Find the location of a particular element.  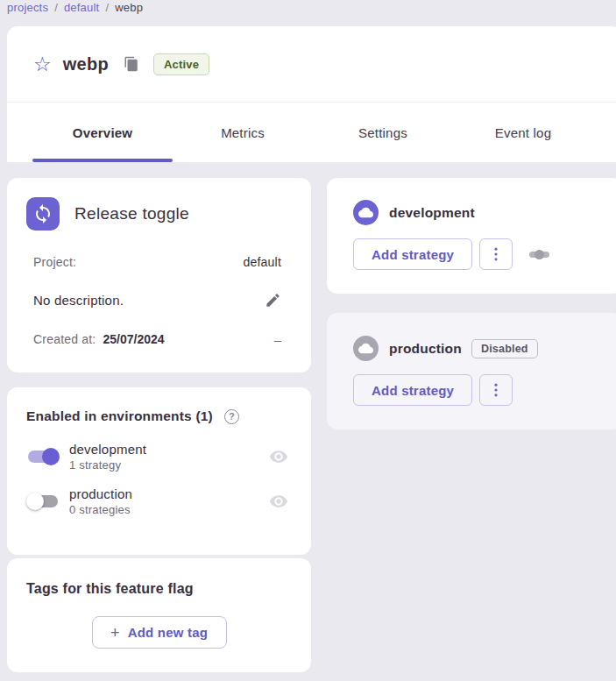

development-toggle is located at coordinates (43, 457).